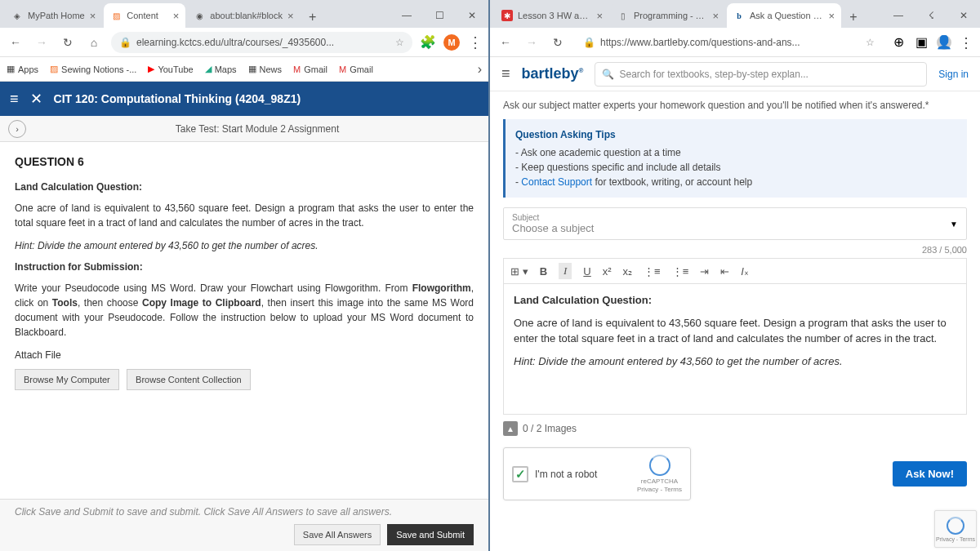  What do you see at coordinates (235, 42) in the screenshot?
I see `url-text: elearning.kctcs.edu/ultra/courses/_49356…` at bounding box center [235, 42].